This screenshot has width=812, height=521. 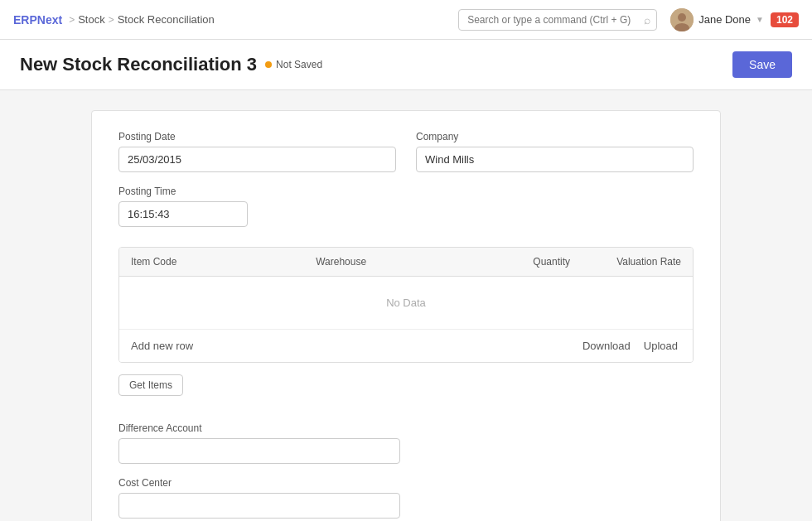 What do you see at coordinates (259, 451) in the screenshot?
I see `difference-account-input` at bounding box center [259, 451].